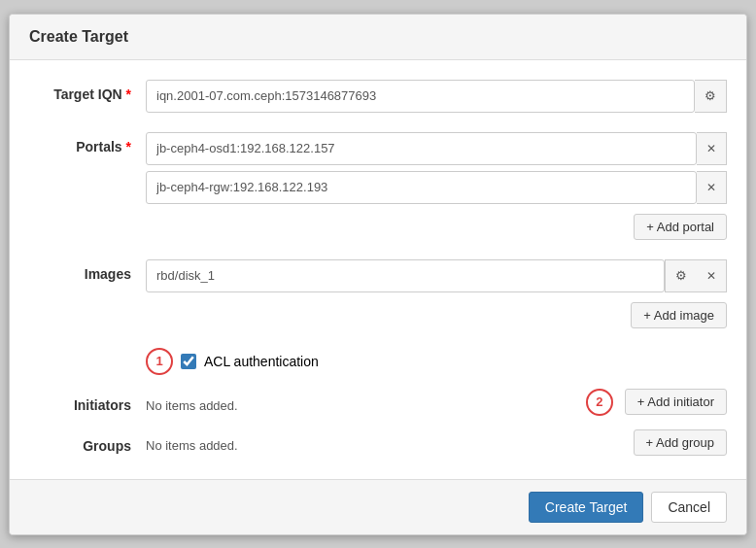  What do you see at coordinates (711, 276) in the screenshot?
I see `image1-remove-button` at bounding box center [711, 276].